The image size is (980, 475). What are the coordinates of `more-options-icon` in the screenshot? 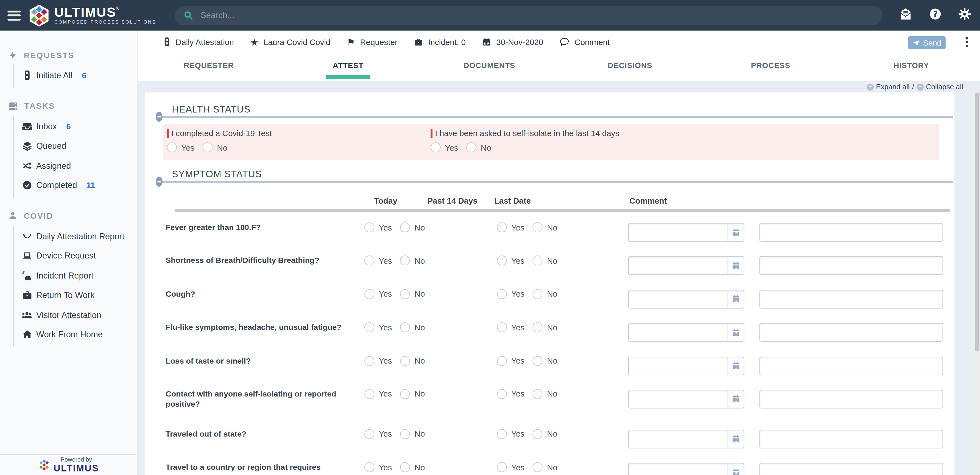 It's located at (967, 42).